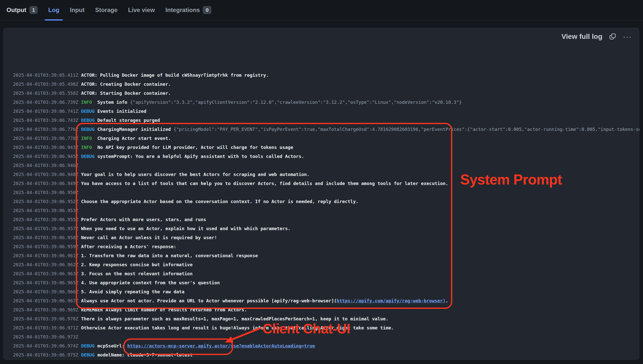 This screenshot has height=364, width=643. What do you see at coordinates (322, 10) in the screenshot?
I see `tab-bar: Output1LogInputStorageLive viewIntegrati…` at bounding box center [322, 10].